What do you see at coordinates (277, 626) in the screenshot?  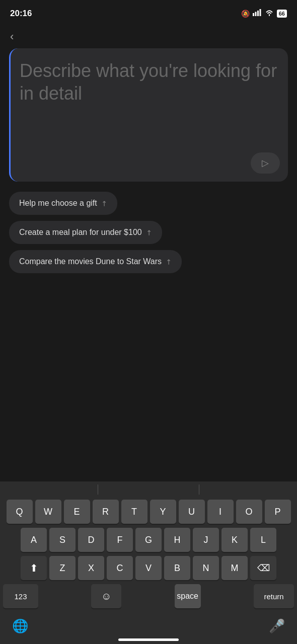 I see `mic-icon: 🎤` at bounding box center [277, 626].